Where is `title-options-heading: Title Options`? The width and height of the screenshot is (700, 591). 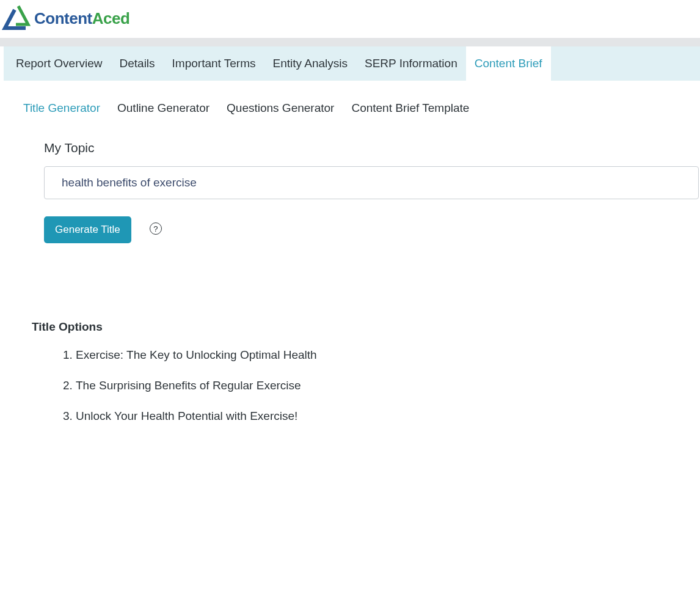 title-options-heading: Title Options is located at coordinates (366, 327).